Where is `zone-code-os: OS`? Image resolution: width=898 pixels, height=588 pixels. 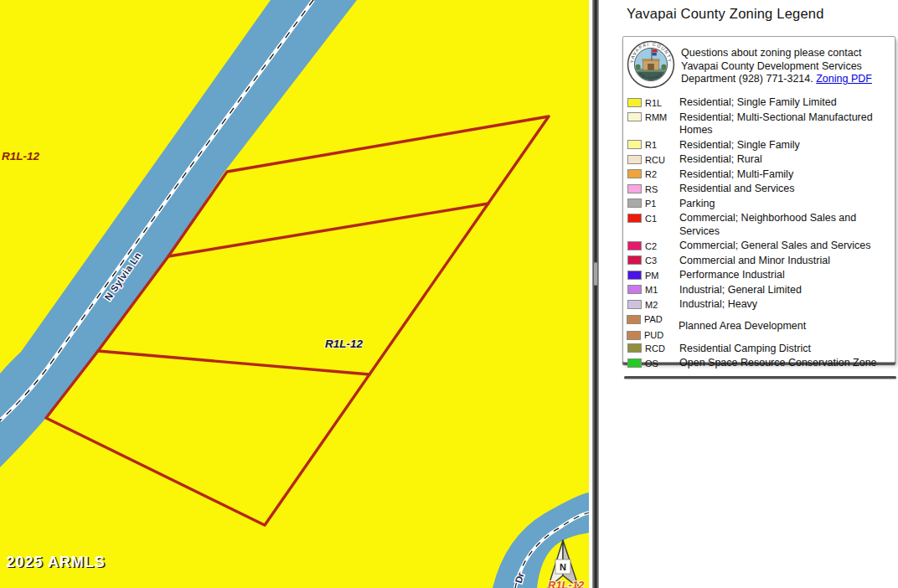 zone-code-os: OS is located at coordinates (660, 364).